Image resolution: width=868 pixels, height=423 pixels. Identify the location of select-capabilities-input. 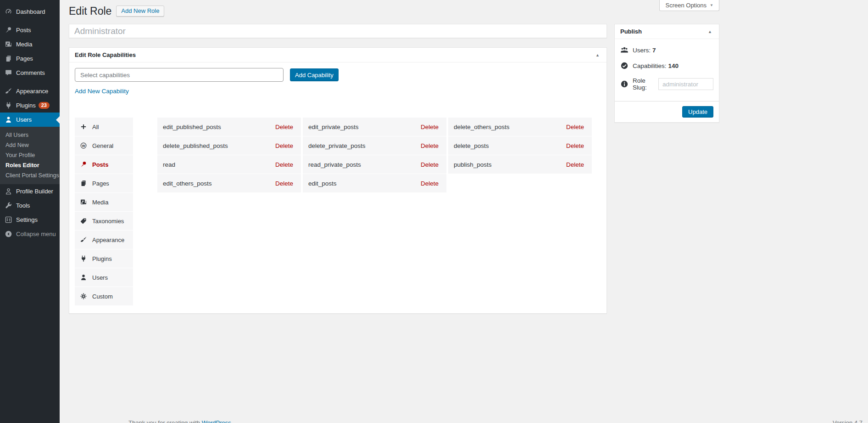
(179, 75).